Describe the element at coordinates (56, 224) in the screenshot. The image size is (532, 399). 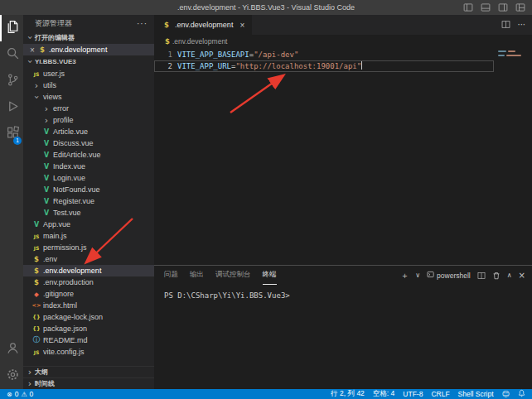
I see `tree-item-label: App.vue` at that location.